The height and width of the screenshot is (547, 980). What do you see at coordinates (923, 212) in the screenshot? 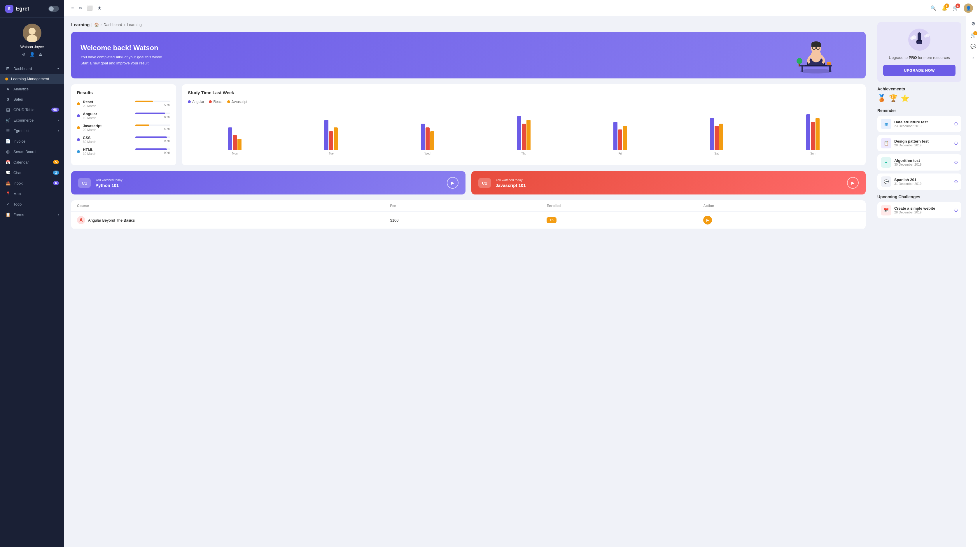
I see `upcoming-date: 28 December 2019` at bounding box center [923, 212].